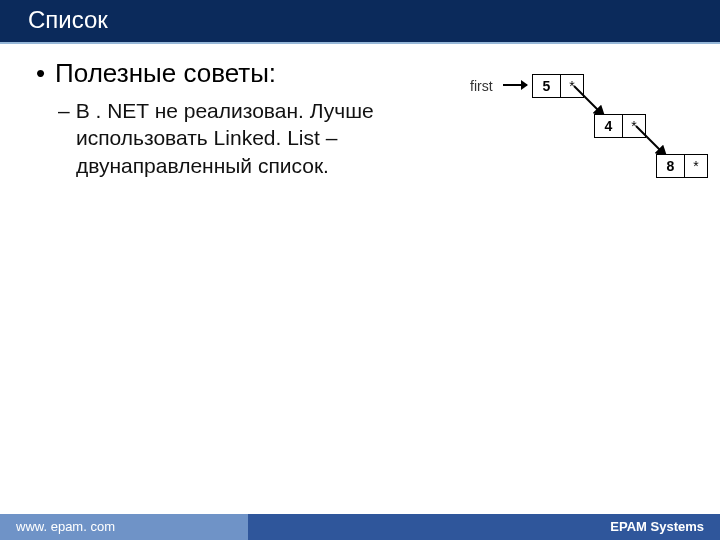  I want to click on bullet-sub: В . NET не реализован. Лучше использоват…, so click(256, 138).